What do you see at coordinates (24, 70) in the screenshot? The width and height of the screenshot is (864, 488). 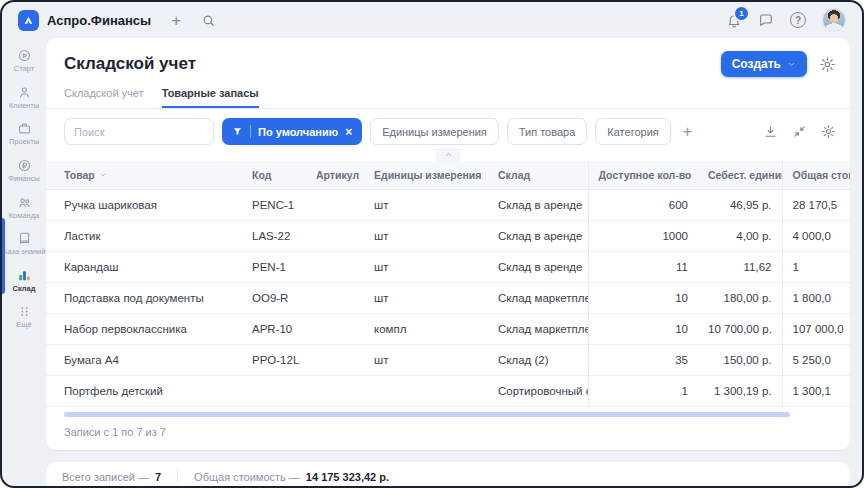 I see `sidebar-item-label: Старт` at bounding box center [24, 70].